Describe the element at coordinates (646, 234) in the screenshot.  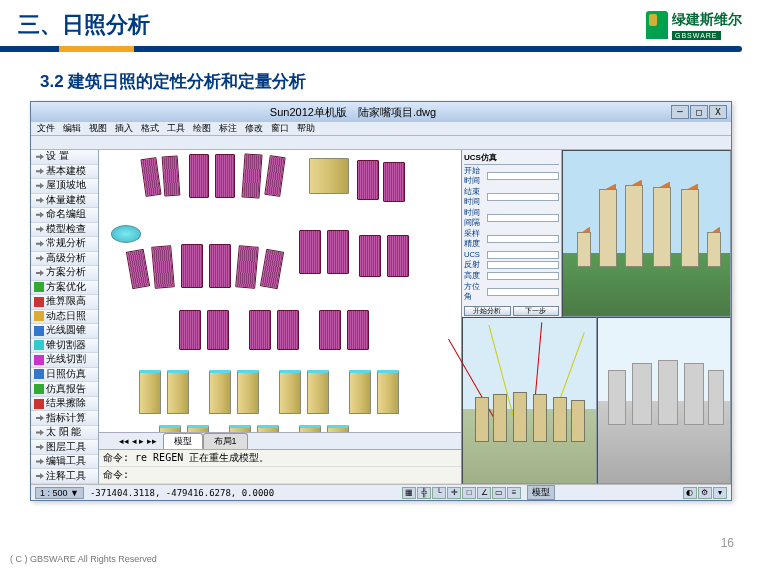
I see `3d-view-top` at that location.